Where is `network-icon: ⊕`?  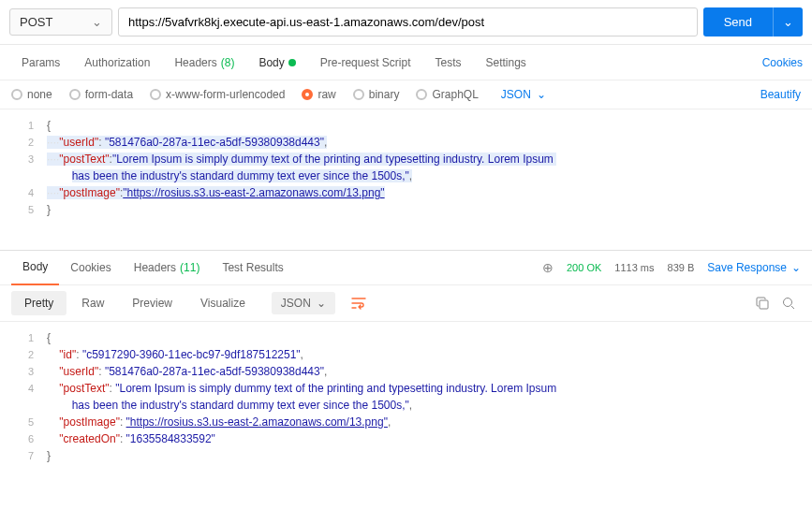 network-icon: ⊕ is located at coordinates (548, 268).